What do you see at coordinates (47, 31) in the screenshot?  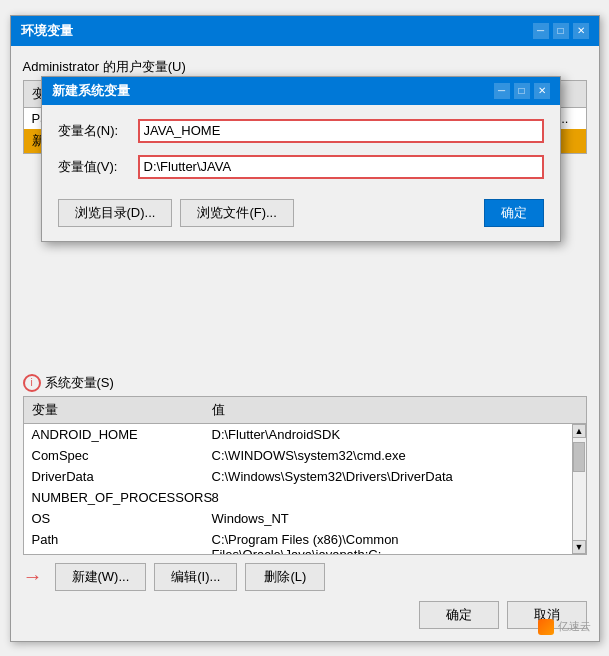 I see `window-title: 环境变量` at bounding box center [47, 31].